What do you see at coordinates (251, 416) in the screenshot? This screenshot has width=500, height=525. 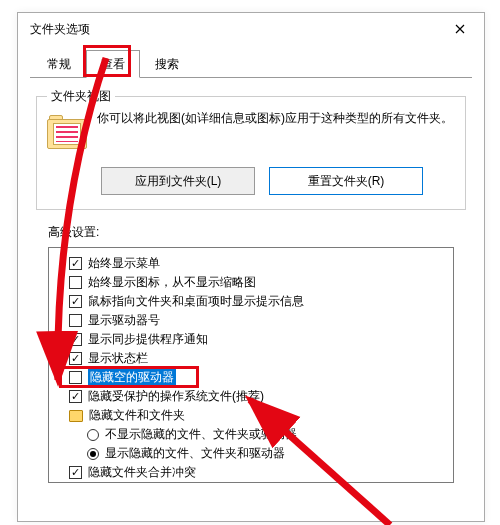 I see `tree-row-8: 隐藏文件和文件夹` at bounding box center [251, 416].